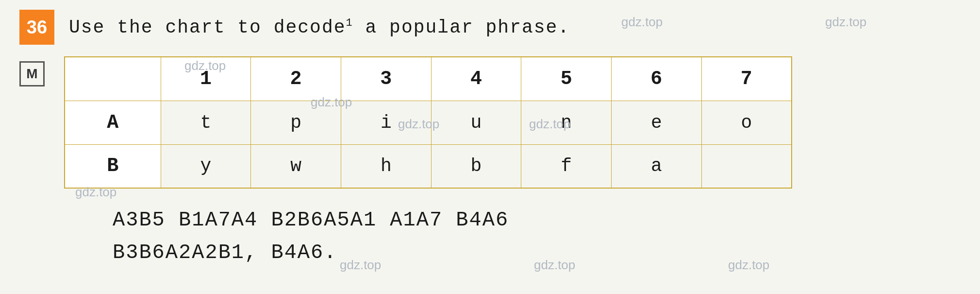 Image resolution: width=980 pixels, height=294 pixels. Describe the element at coordinates (418, 124) in the screenshot. I see `watermark-5: gdz.top` at that location.